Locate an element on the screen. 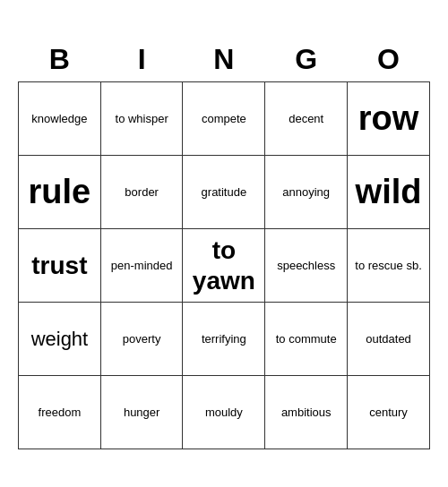  bingo-cell-2-3: speechless is located at coordinates (306, 266).